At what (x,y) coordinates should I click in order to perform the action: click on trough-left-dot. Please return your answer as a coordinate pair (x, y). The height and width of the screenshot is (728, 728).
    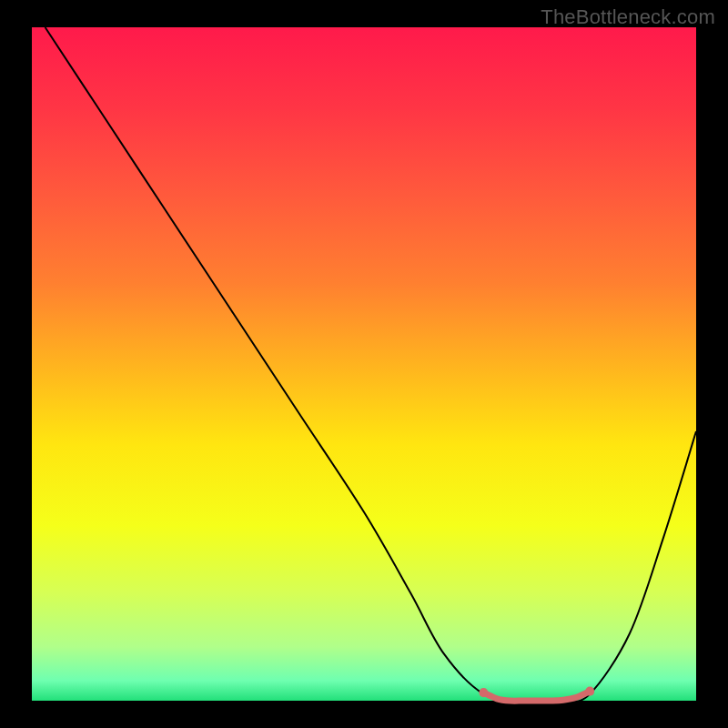
    Looking at the image, I should click on (483, 693).